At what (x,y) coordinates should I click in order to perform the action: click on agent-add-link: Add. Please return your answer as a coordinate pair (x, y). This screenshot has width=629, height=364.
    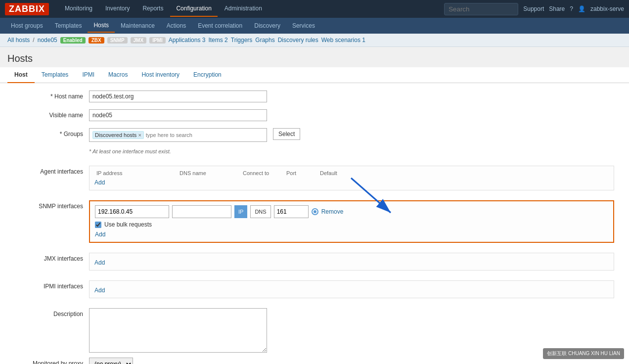
    Looking at the image, I should click on (352, 182).